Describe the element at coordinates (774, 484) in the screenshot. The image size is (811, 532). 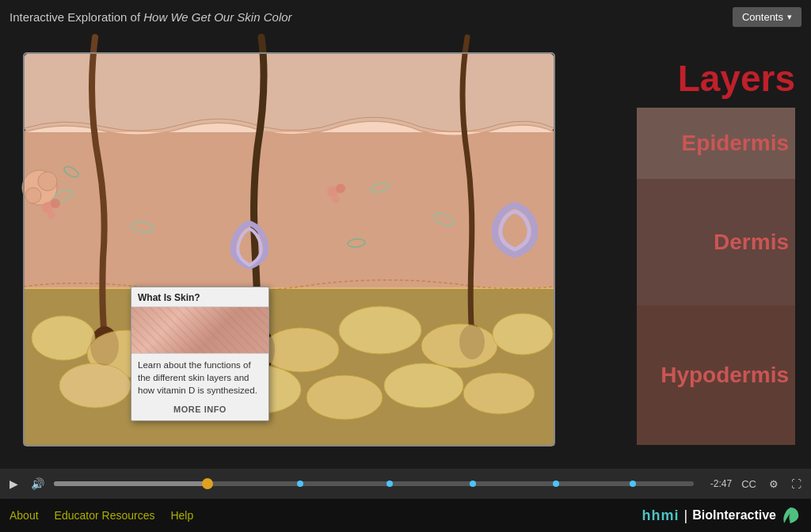
I see `settings-button: ⚙` at that location.